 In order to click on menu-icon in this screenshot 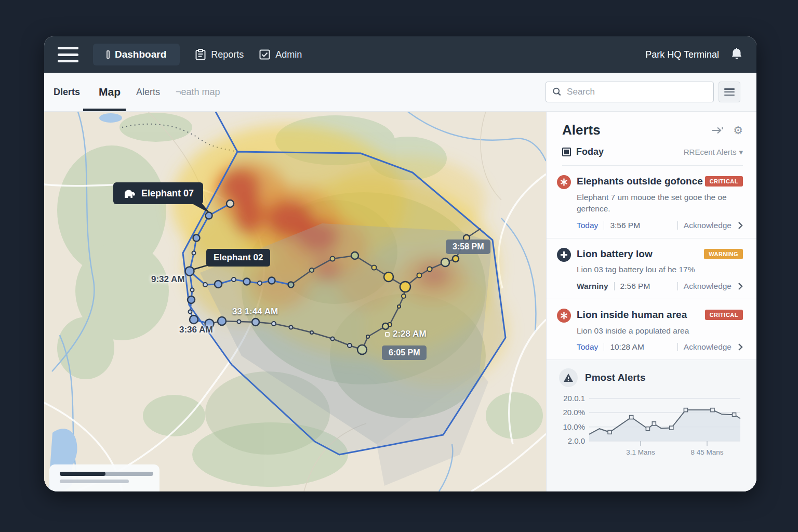, I will do `click(68, 55)`.